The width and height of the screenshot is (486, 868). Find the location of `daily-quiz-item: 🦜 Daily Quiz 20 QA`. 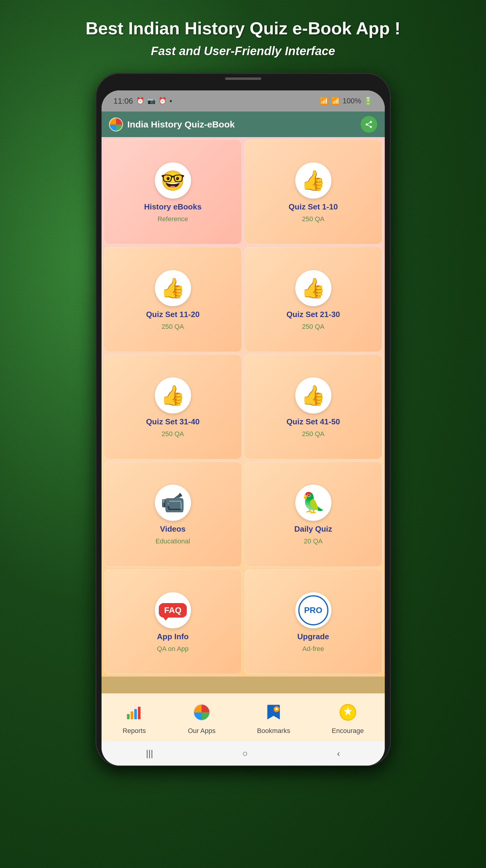

daily-quiz-item: 🦜 Daily Quiz 20 QA is located at coordinates (313, 514).